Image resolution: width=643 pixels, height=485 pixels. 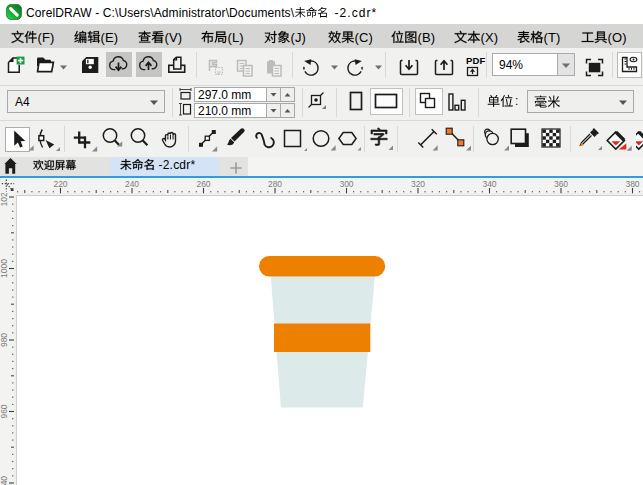 What do you see at coordinates (552, 38) in the screenshot?
I see `svg-text: (T)` at bounding box center [552, 38].